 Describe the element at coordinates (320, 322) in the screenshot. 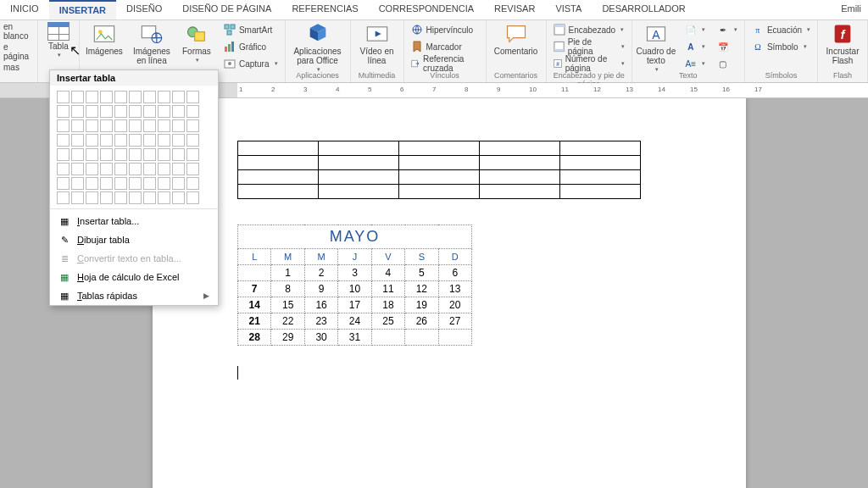

I see `calendar-day-cell: 23` at that location.